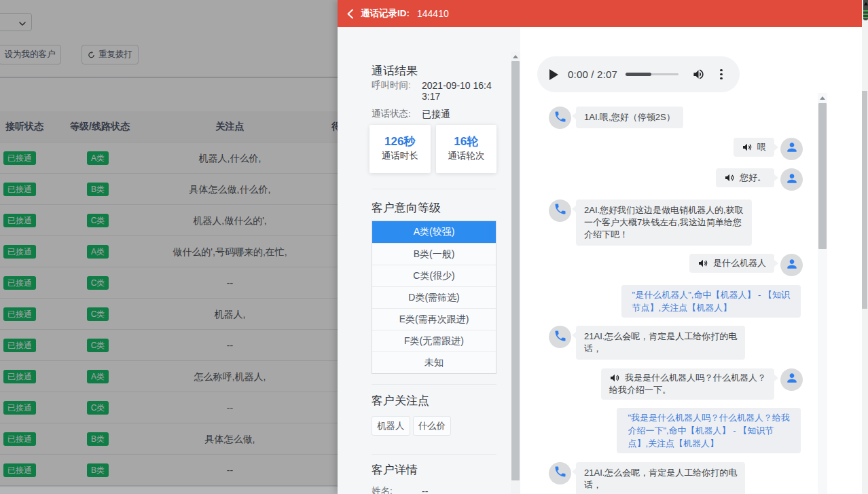 The height and width of the screenshot is (494, 868). I want to click on ai-message-row: 1AI.喂,您好（停顿2S）, so click(676, 118).